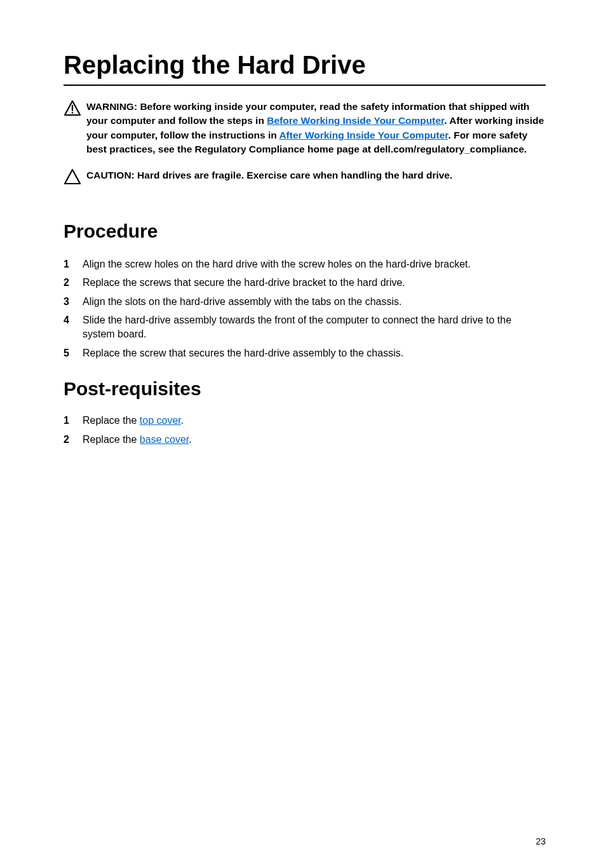 The width and height of the screenshot is (606, 868). Describe the element at coordinates (305, 264) in the screenshot. I see `list-item: Align the screw holes on the hard drive …` at that location.